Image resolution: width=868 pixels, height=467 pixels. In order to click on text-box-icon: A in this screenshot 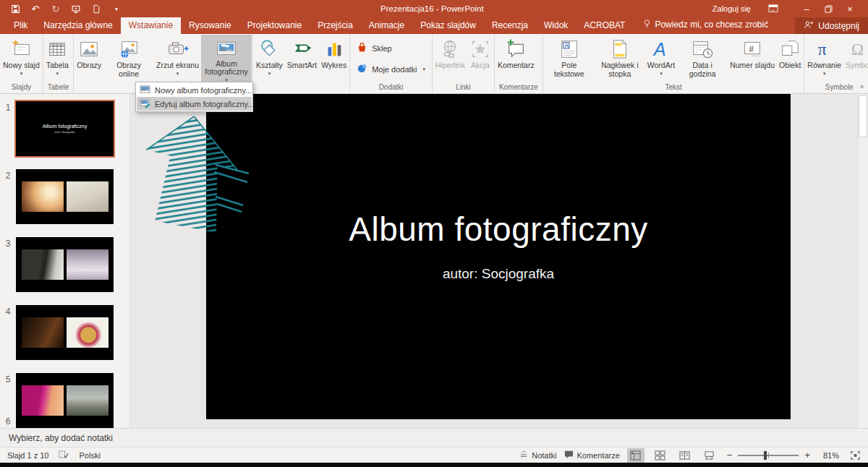, I will do `click(569, 49)`.